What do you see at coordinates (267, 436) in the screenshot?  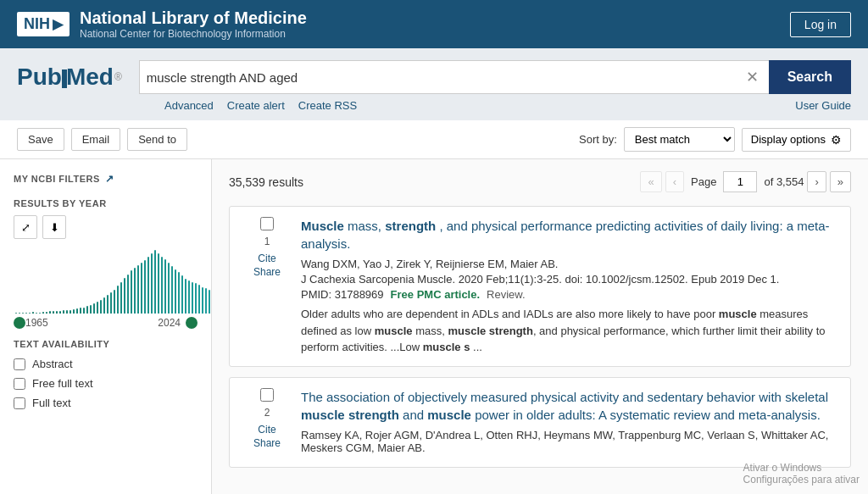 I see `cite-share-2: Cite Share` at bounding box center [267, 436].